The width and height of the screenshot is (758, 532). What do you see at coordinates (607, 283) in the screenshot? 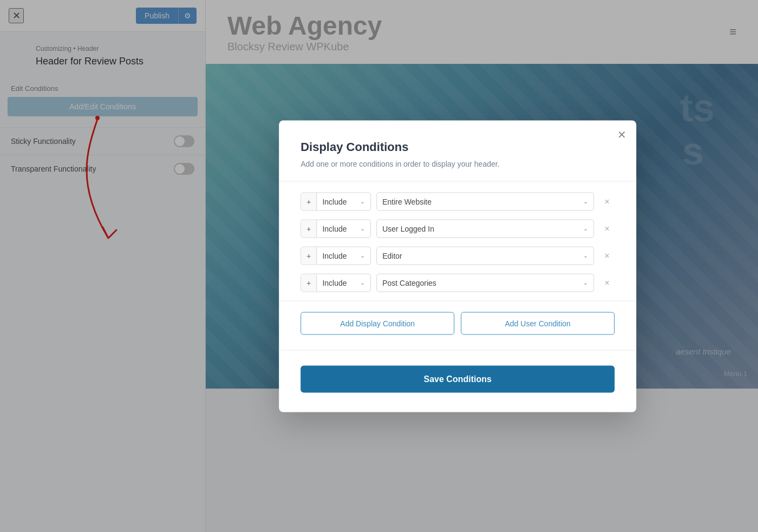
I see `condition-remove-3: ×` at bounding box center [607, 283].